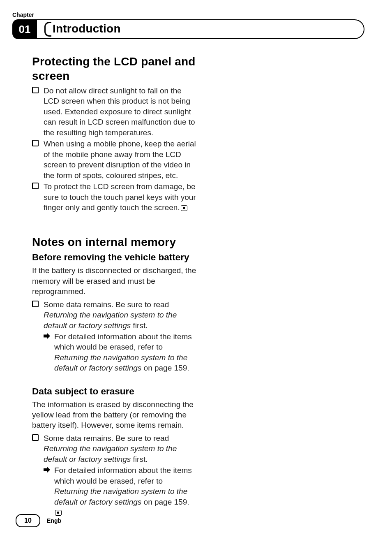 This screenshot has height=556, width=392. Describe the element at coordinates (25, 29) in the screenshot. I see `chapter-number-badge: 01` at that location.